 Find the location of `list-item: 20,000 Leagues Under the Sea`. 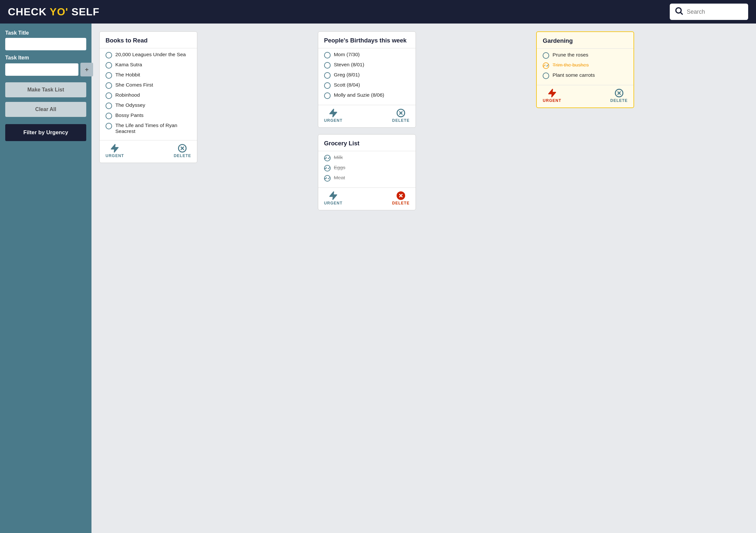

list-item: 20,000 Leagues Under the Sea is located at coordinates (148, 55).